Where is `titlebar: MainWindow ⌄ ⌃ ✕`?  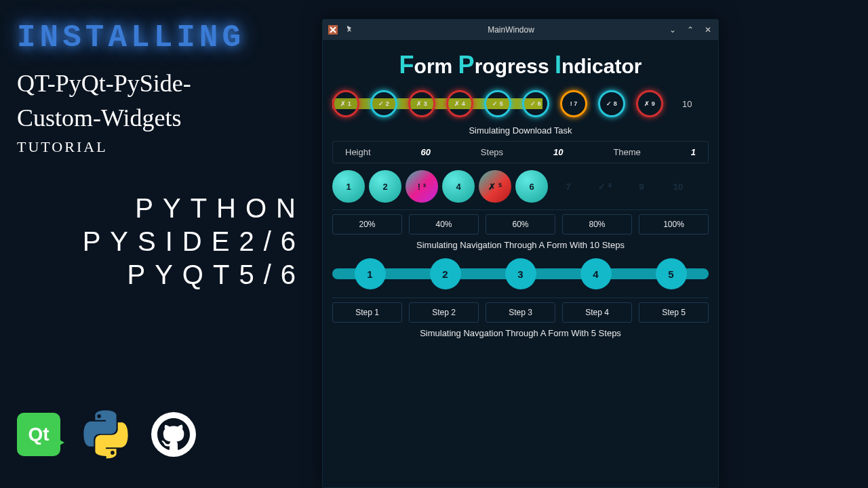 titlebar: MainWindow ⌄ ⌃ ✕ is located at coordinates (521, 30).